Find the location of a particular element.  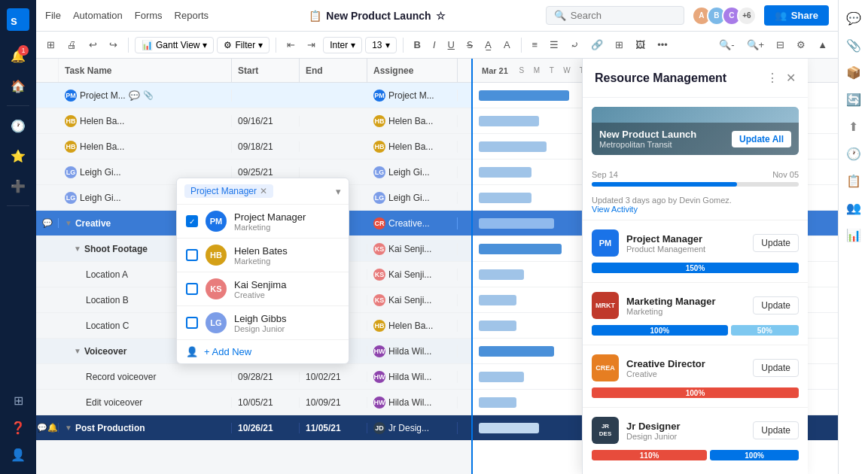

underline-btn: U is located at coordinates (452, 45).